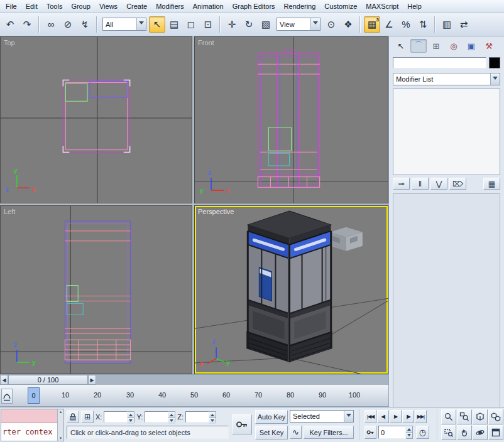 This screenshot has width=504, height=442. Describe the element at coordinates (423, 24) in the screenshot. I see `spinner-snap-toggle: ⇅` at that location.